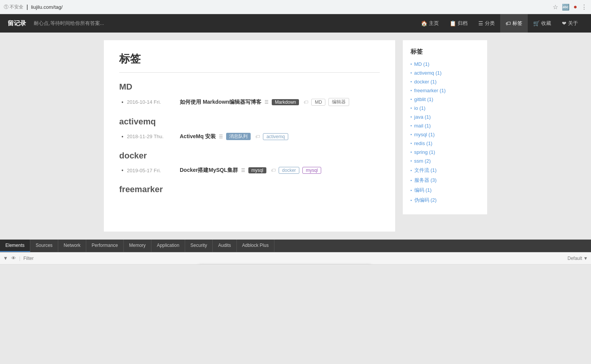 The height and width of the screenshot is (364, 591). I want to click on sidebar-link-redis: redis (1), so click(424, 143).